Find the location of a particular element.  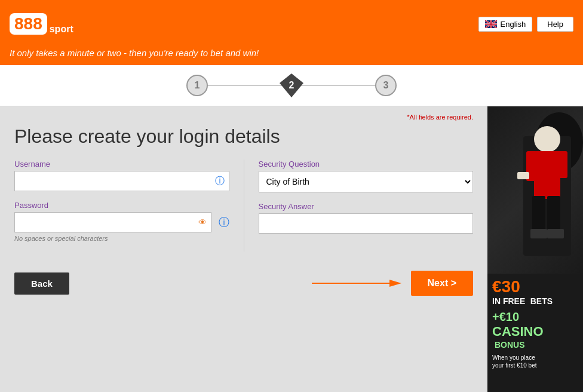

ad-free-amount: €30 is located at coordinates (507, 287).